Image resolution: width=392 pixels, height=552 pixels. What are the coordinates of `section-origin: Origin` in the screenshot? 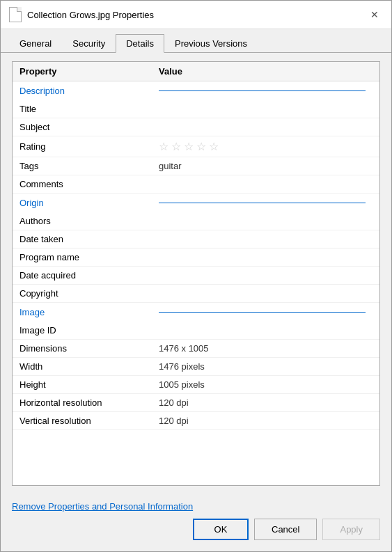 It's located at (196, 203).